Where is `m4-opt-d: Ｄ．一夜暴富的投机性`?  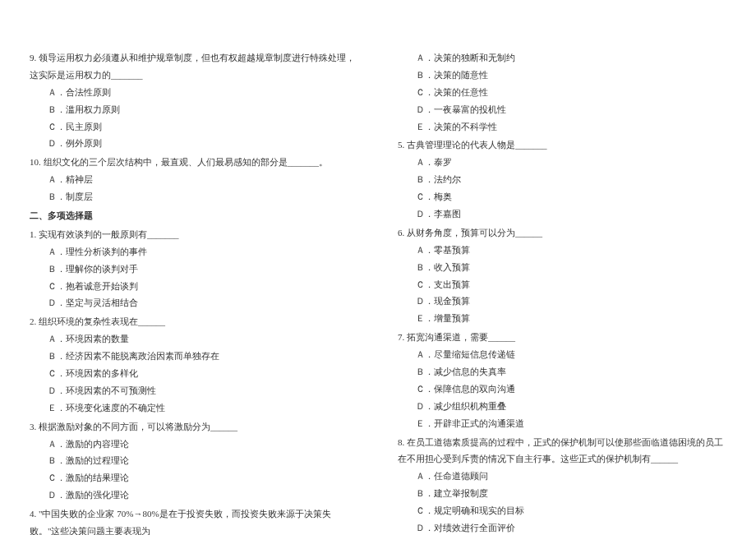
m4-opt-d: Ｄ．一夜暴富的投机性 is located at coordinates (562, 110).